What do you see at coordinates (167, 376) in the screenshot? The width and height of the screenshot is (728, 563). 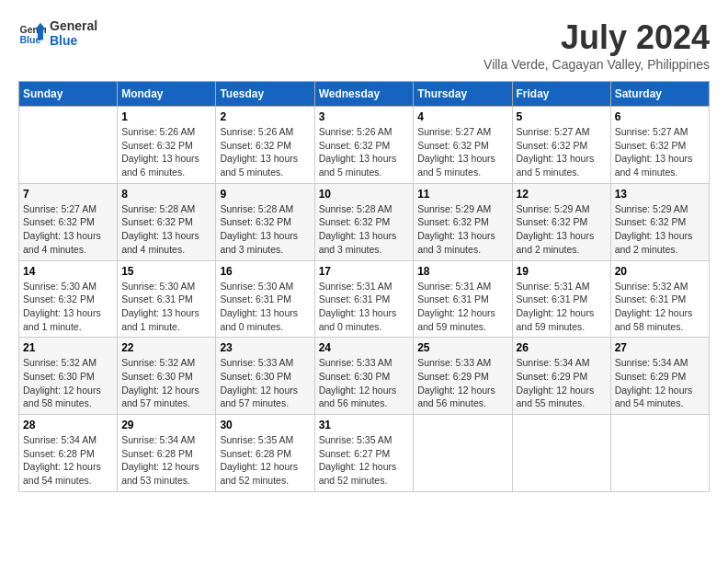 I see `calendar-cell: 22Sunrise: 5:32 AMSunset: 6:30 PMDayligh…` at bounding box center [167, 376].